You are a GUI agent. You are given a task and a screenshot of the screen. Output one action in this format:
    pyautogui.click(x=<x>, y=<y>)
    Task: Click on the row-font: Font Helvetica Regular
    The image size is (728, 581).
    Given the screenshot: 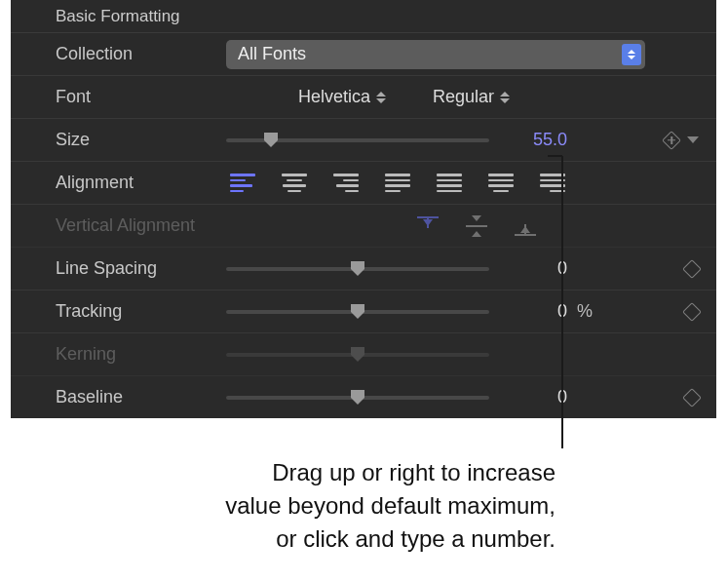 What is the action you would take?
    pyautogui.click(x=364, y=97)
    